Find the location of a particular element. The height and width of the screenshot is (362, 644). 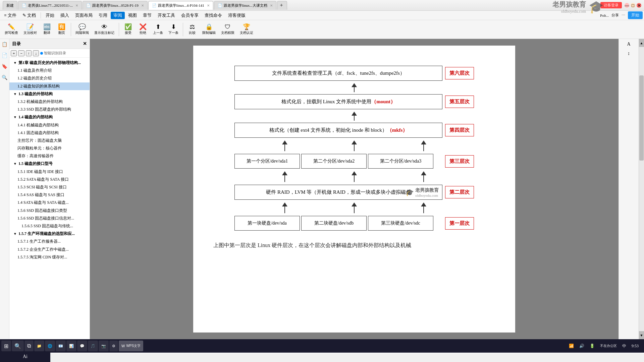

start-button: ⊞ is located at coordinates (6, 346).